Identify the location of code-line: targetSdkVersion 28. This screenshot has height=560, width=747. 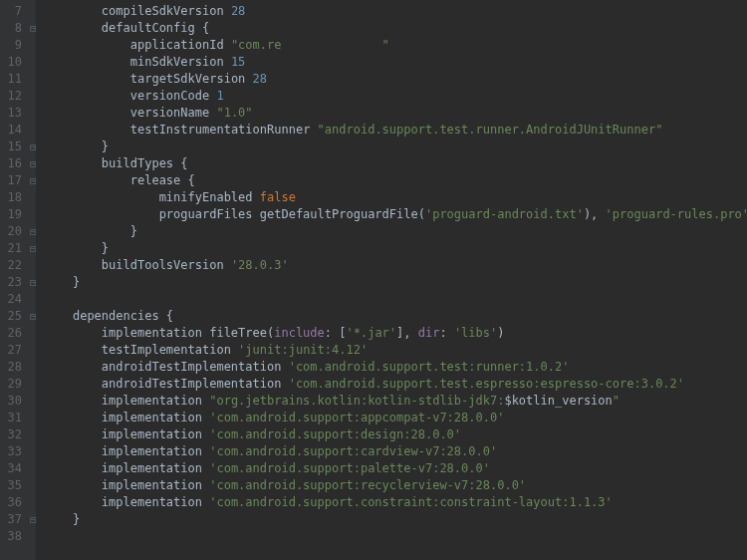
(395, 80).